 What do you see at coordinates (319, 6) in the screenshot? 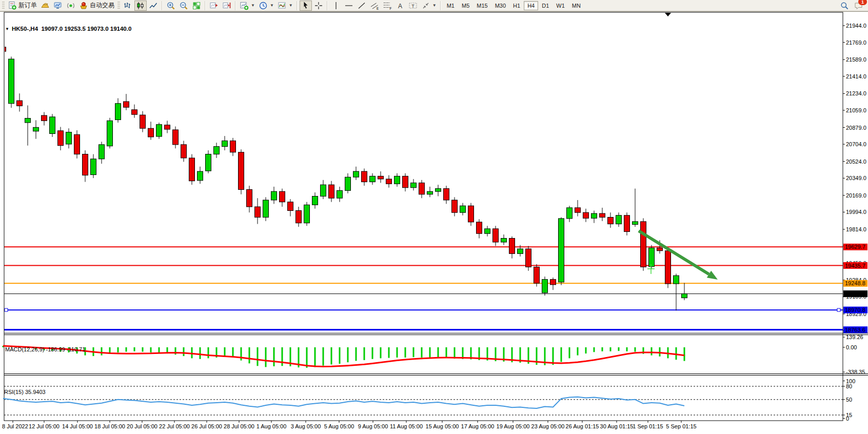
I see `crosshair-tool-button` at bounding box center [319, 6].